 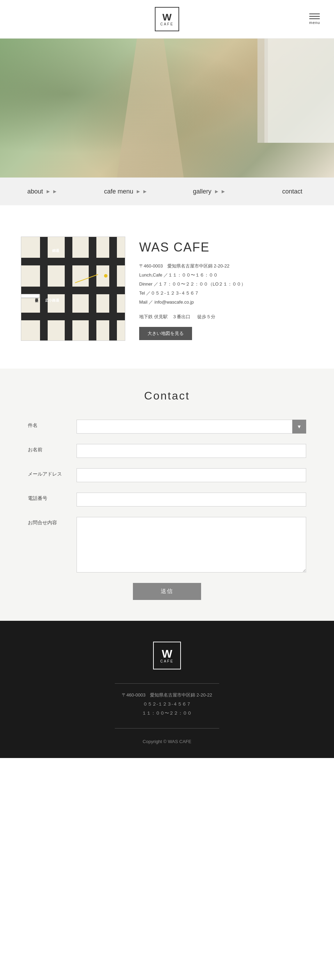 What do you see at coordinates (167, 192) in the screenshot?
I see `main-nav: about ▶ cafe menu ▶ gallery ▶ contact` at bounding box center [167, 192].